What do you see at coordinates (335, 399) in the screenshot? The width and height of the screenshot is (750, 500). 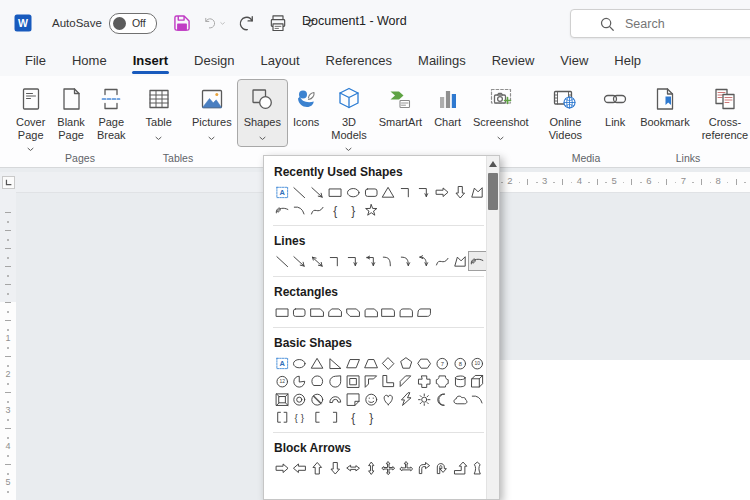 I see `shape-block-arc` at bounding box center [335, 399].